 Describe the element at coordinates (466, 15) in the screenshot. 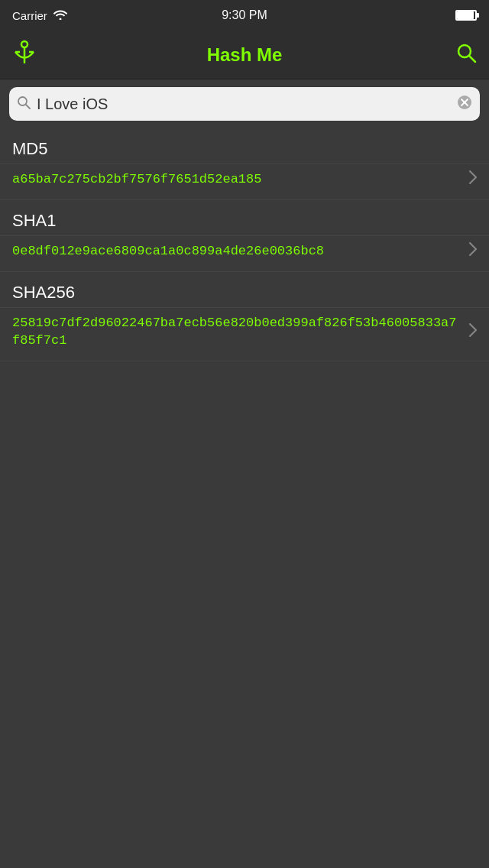

I see `battery-icon` at that location.